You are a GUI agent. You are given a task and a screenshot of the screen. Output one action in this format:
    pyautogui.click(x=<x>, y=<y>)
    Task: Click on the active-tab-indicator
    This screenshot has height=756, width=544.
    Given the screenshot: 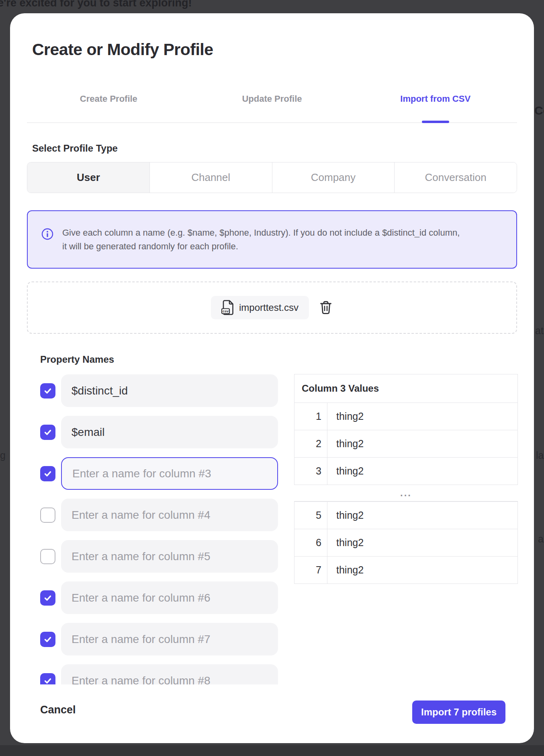 What is the action you would take?
    pyautogui.click(x=436, y=122)
    